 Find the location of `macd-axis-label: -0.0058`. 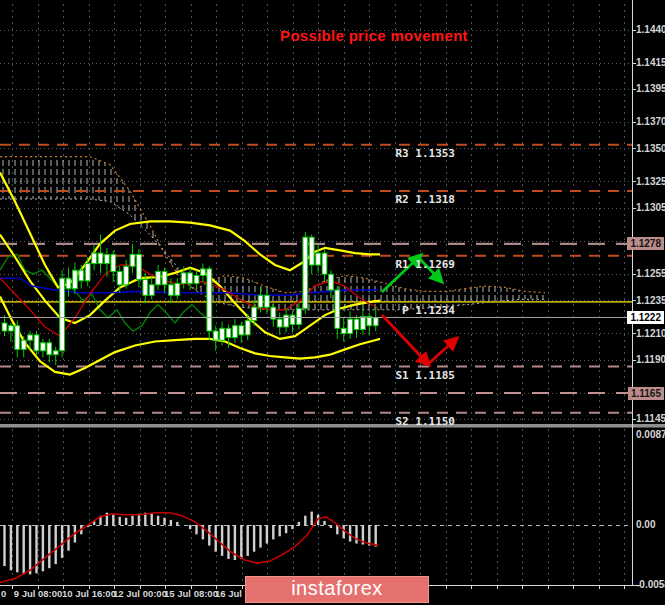

macd-axis-label: -0.0058 is located at coordinates (650, 584).